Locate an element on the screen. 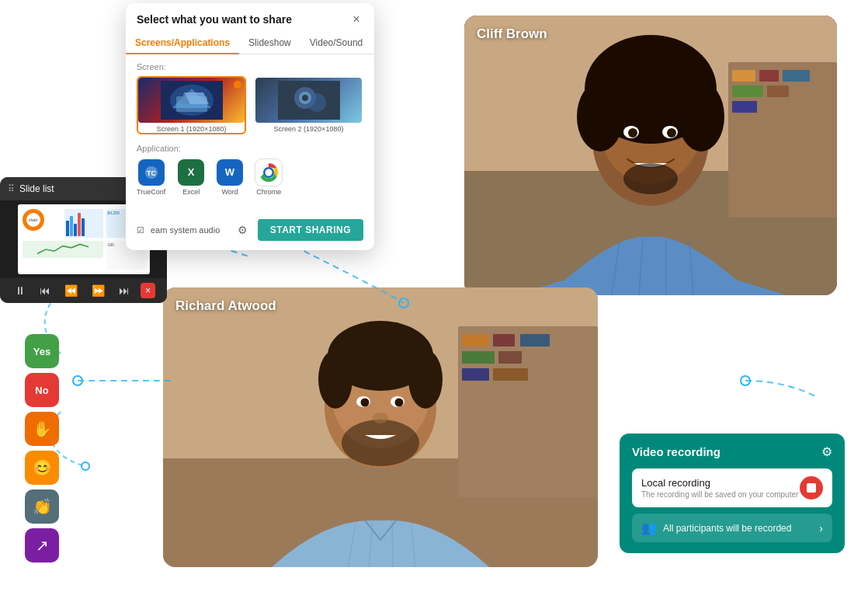 Image resolution: width=868 pixels, height=592 pixels. recording-panel: Video recording ⚙ Local recording The re… is located at coordinates (732, 493).